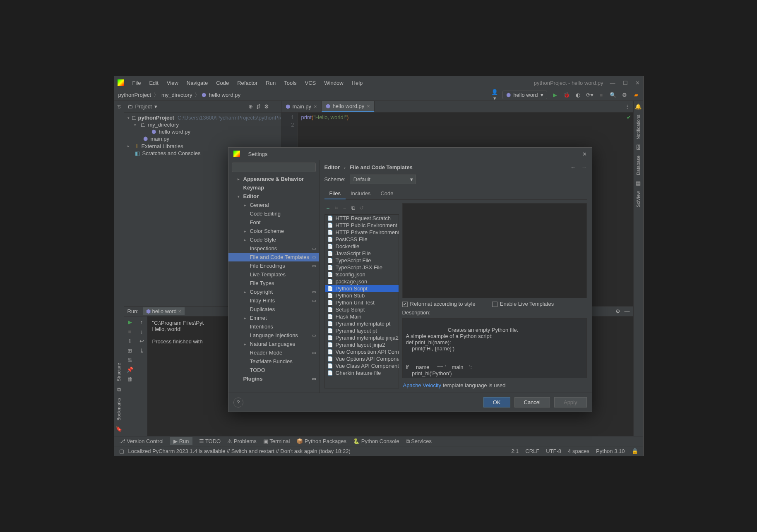 This screenshot has width=757, height=532. Describe the element at coordinates (274, 205) in the screenshot. I see `settings-nav-item: ▸General` at that location.